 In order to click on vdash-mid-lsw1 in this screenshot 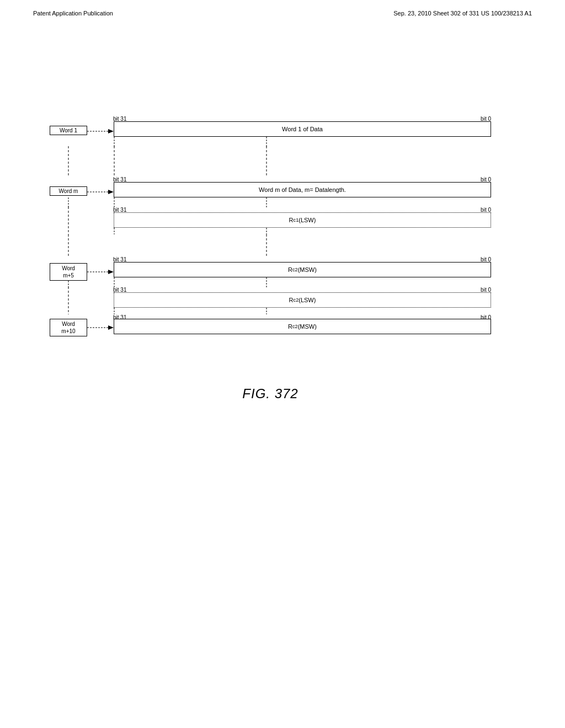, I will do `click(266, 231)`.